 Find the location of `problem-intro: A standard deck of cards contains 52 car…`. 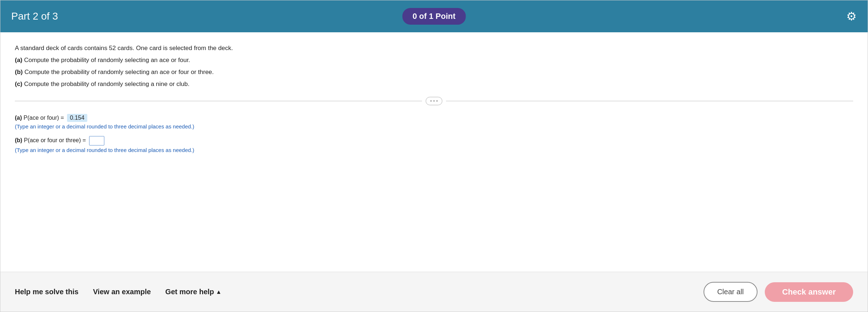

problem-intro: A standard deck of cards contains 52 car… is located at coordinates (434, 49).